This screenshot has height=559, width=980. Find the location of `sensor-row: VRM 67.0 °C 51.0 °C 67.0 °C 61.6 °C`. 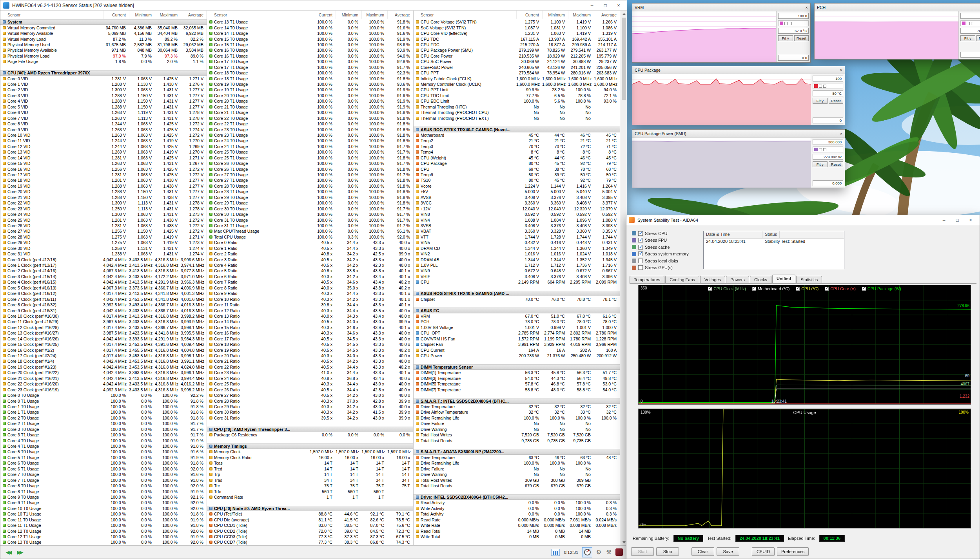

sensor-row: VRM 67.0 °C 51.0 °C 67.0 °C 61.6 °C is located at coordinates (517, 316).